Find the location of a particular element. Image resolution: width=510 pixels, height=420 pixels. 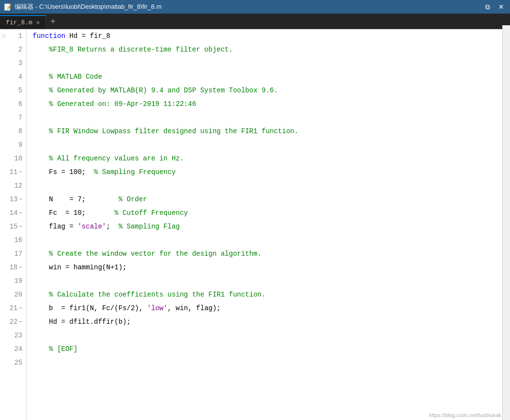

line-number-row: 5 is located at coordinates (13, 90).